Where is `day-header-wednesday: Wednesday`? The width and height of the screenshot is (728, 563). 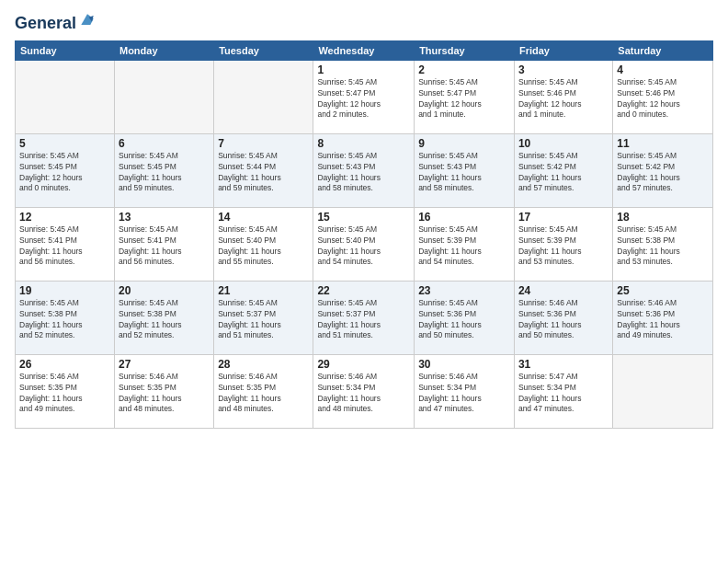 day-header-wednesday: Wednesday is located at coordinates (364, 50).